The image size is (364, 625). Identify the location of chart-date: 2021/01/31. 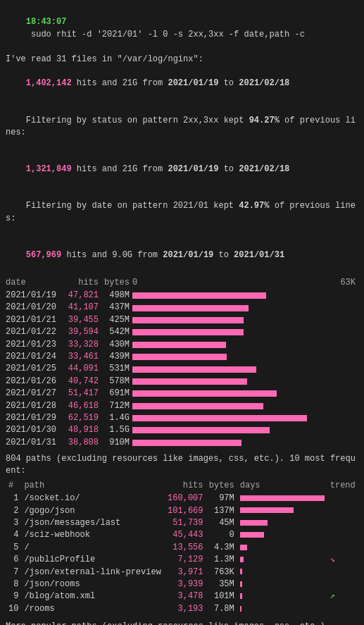
(34, 443).